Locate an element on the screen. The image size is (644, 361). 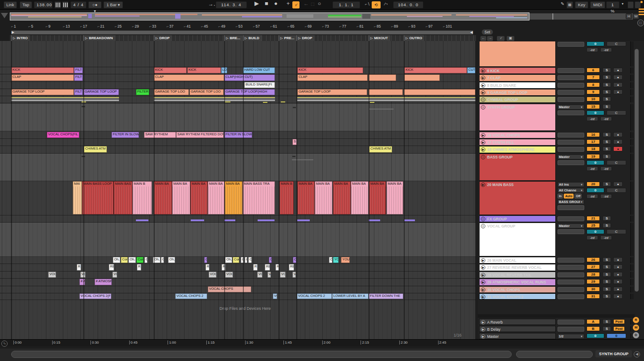
clip: HARD LOW CUT is located at coordinates (259, 70).